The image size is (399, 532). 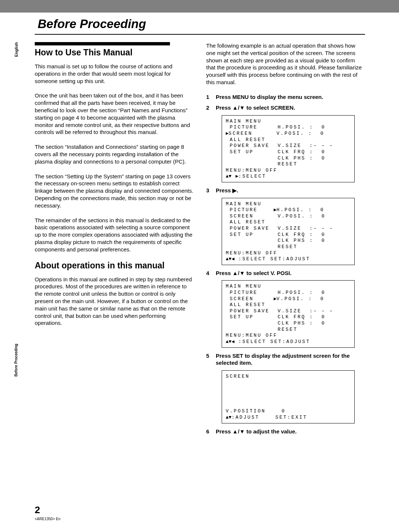 I want to click on step-text: Press / to select V. POSI., so click(x=290, y=273).